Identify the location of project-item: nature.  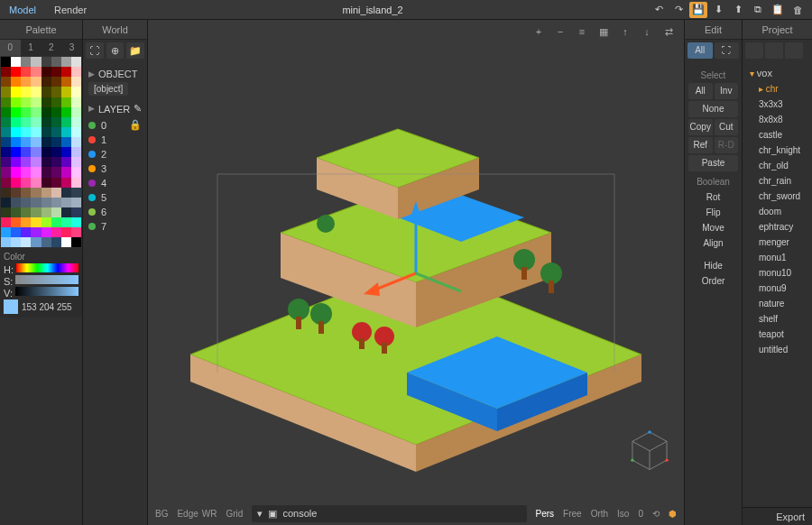
(778, 303).